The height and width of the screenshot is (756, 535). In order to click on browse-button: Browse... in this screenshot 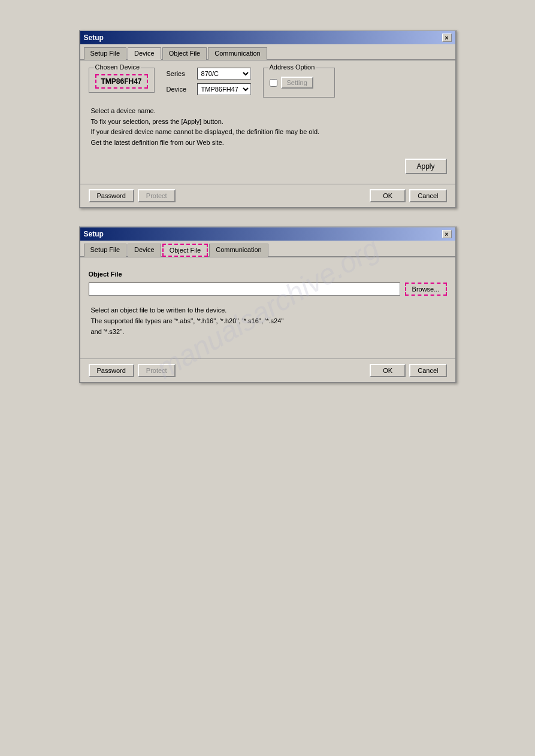, I will do `click(426, 289)`.